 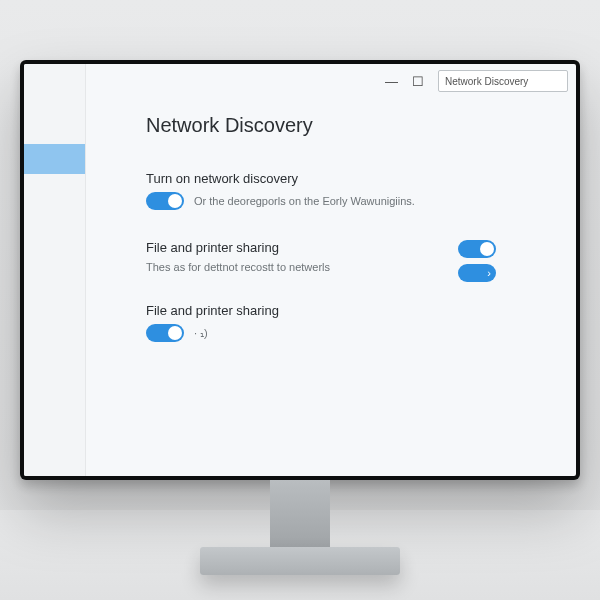 What do you see at coordinates (341, 126) in the screenshot?
I see `page-title: Network Discovery` at bounding box center [341, 126].